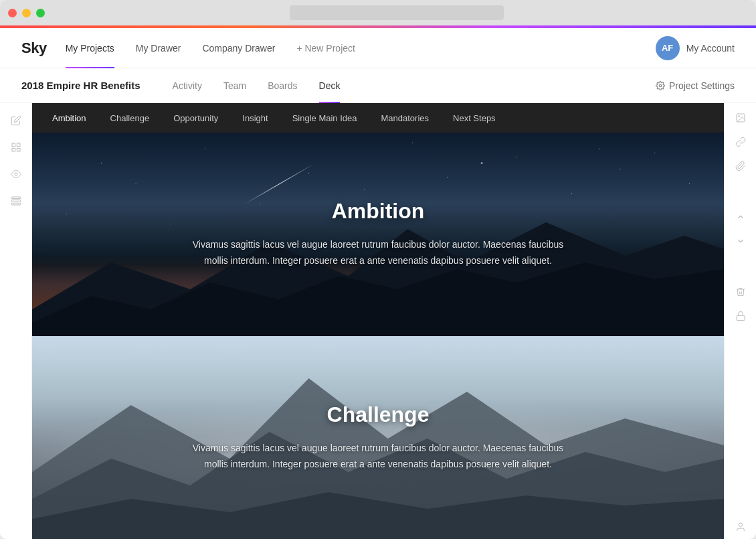 This screenshot has width=756, height=539. Describe the element at coordinates (379, 415) in the screenshot. I see `slide-challenge-title: Challenge` at that location.